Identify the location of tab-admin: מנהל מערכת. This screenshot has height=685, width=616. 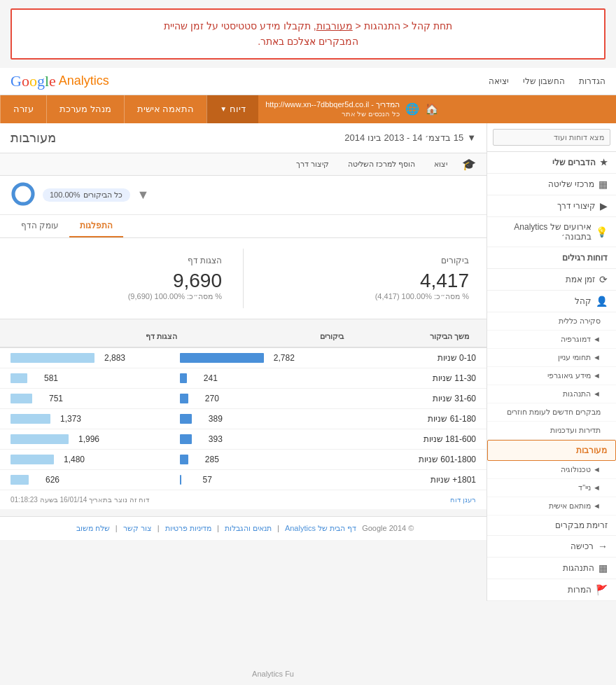
(85, 109).